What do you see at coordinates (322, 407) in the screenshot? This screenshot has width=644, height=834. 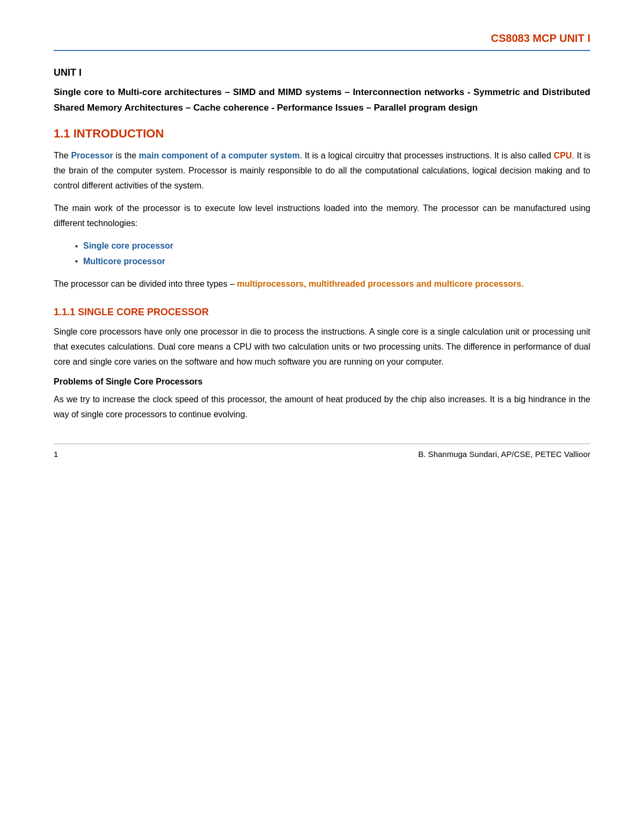 I see `problems-para: As we try to increase the clock speed of…` at bounding box center [322, 407].